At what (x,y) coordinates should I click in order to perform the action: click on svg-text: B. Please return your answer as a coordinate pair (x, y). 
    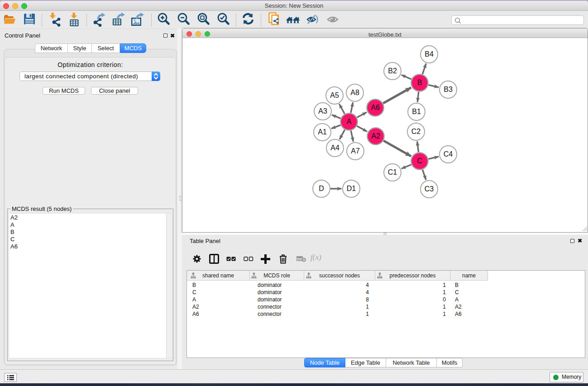
    Looking at the image, I should click on (420, 82).